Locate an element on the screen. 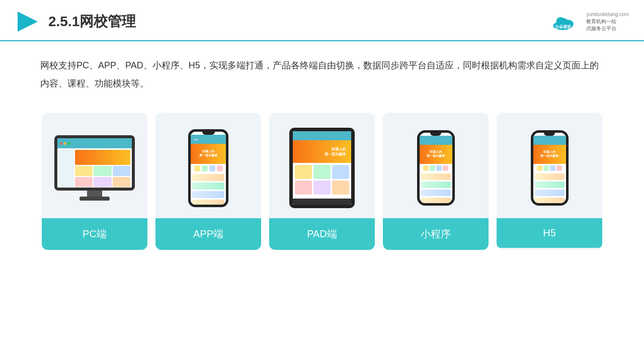 The height and width of the screenshot is (362, 644). pc-monitor is located at coordinates (95, 163).